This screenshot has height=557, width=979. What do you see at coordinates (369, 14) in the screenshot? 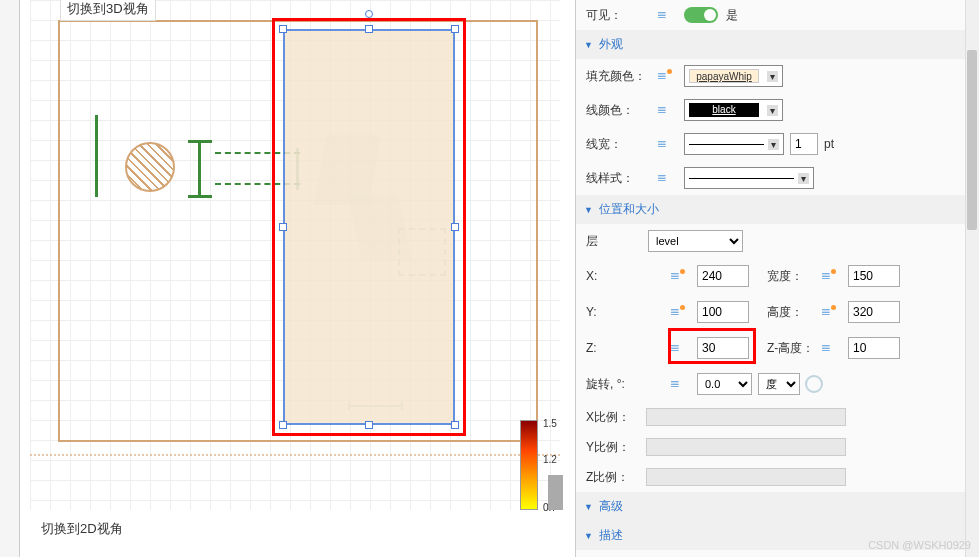
I see `rotate-handle` at bounding box center [369, 14].